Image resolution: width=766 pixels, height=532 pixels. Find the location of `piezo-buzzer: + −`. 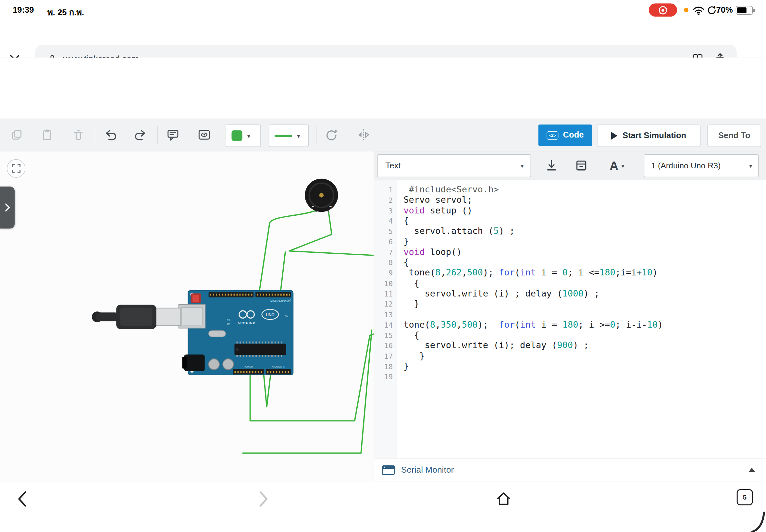

piezo-buzzer: + − is located at coordinates (321, 195).